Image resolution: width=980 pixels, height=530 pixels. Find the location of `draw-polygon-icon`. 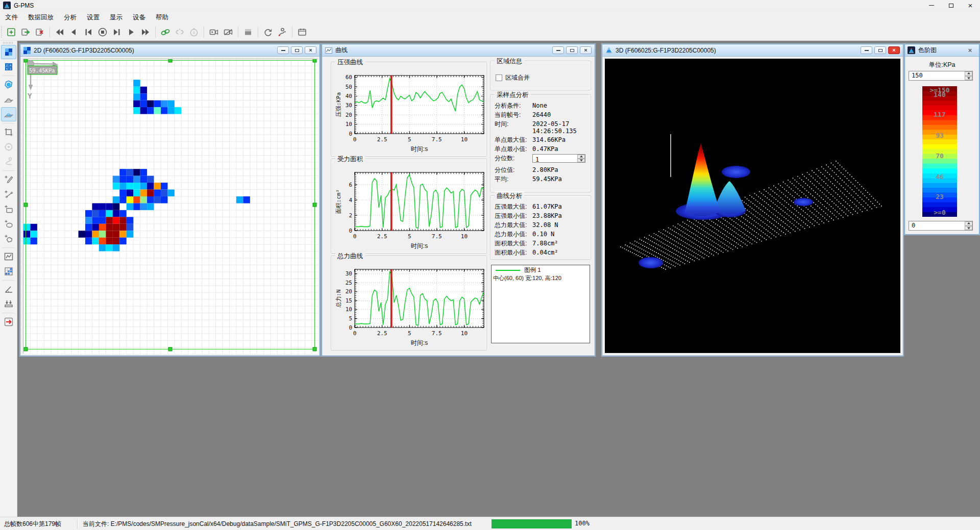

draw-polygon-icon is located at coordinates (9, 239).